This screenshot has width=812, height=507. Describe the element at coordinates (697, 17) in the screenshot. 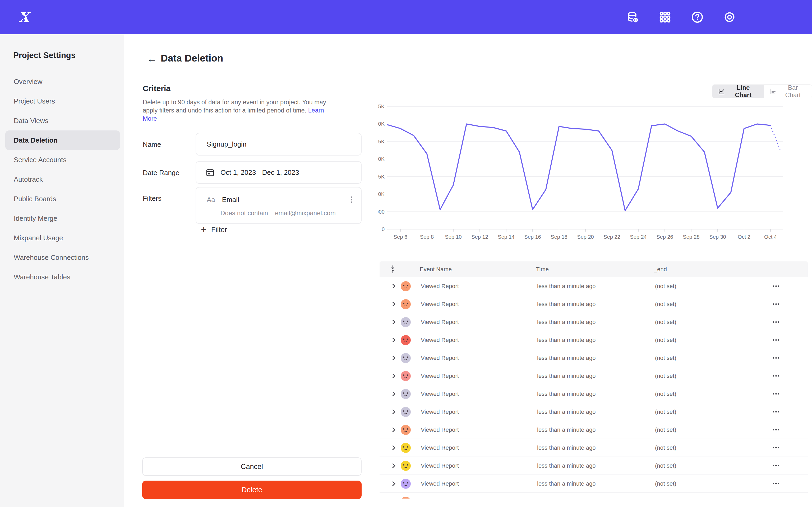

I see `help-button` at that location.